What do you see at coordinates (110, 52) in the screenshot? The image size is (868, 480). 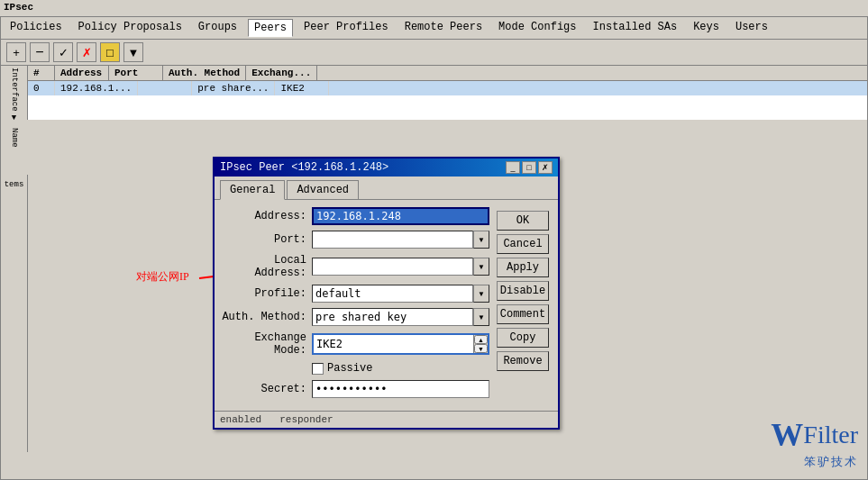 I see `square-button: □` at bounding box center [110, 52].